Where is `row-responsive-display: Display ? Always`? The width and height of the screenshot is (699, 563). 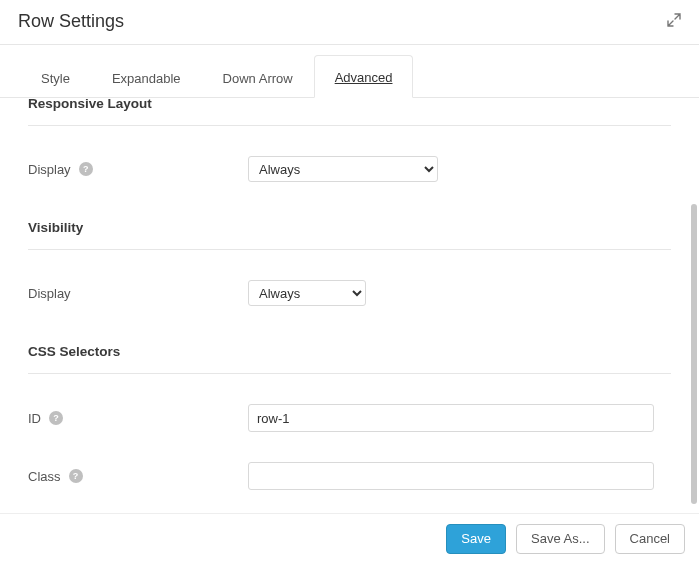 row-responsive-display: Display ? Always is located at coordinates (350, 154).